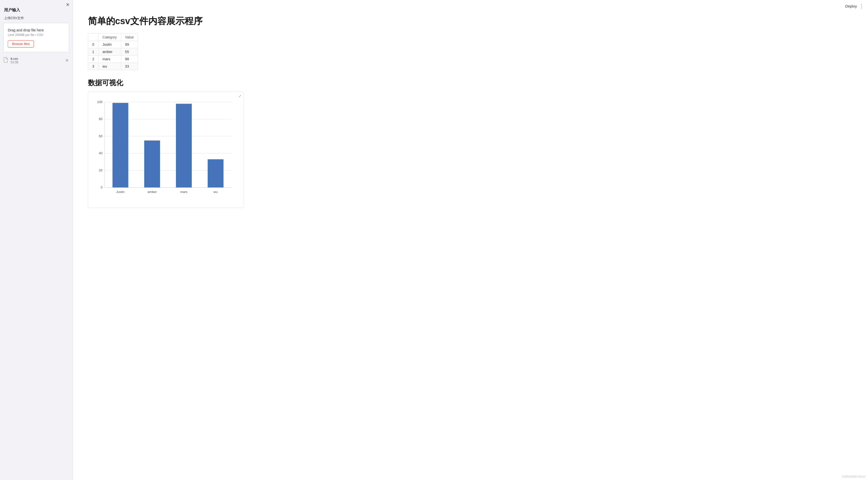  Describe the element at coordinates (93, 44) in the screenshot. I see `table-cell-0: 0` at that location.